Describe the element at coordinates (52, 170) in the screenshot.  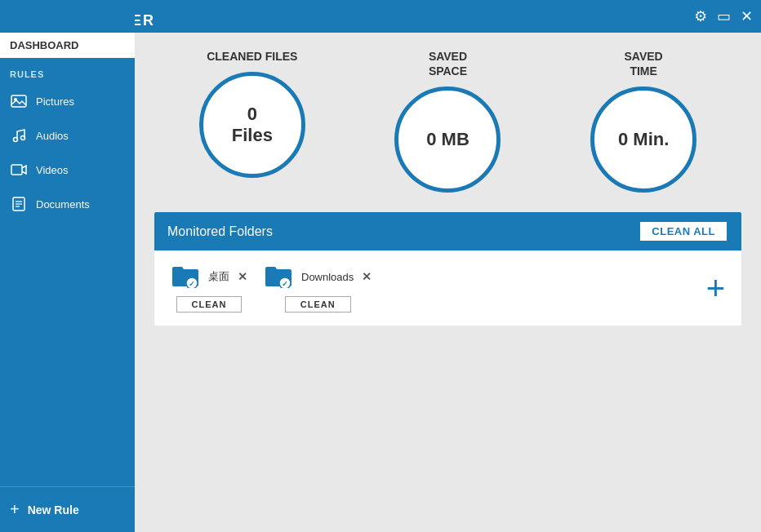
I see `sidebar-item-videos-label: Videos` at that location.